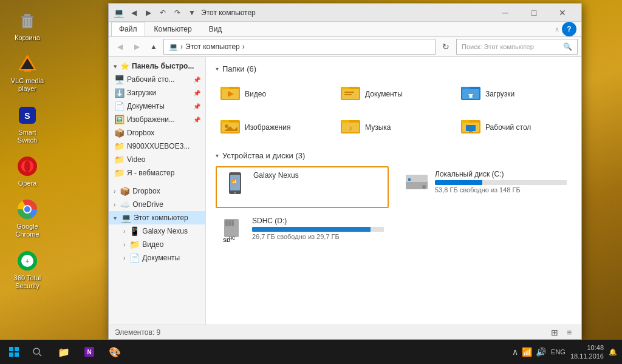 Image resolution: width=622 pixels, height=364 pixels. Describe the element at coordinates (302, 233) in the screenshot. I see `device-item-sdhc-d: SD HC SDHC (D:) 26,7 ГБ свободно из 29,7…` at that location.